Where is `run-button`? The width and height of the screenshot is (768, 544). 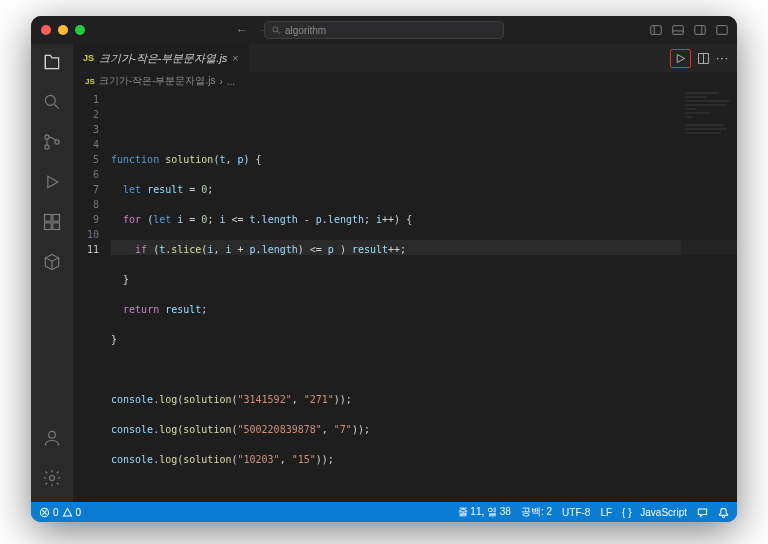 run-button is located at coordinates (680, 58).